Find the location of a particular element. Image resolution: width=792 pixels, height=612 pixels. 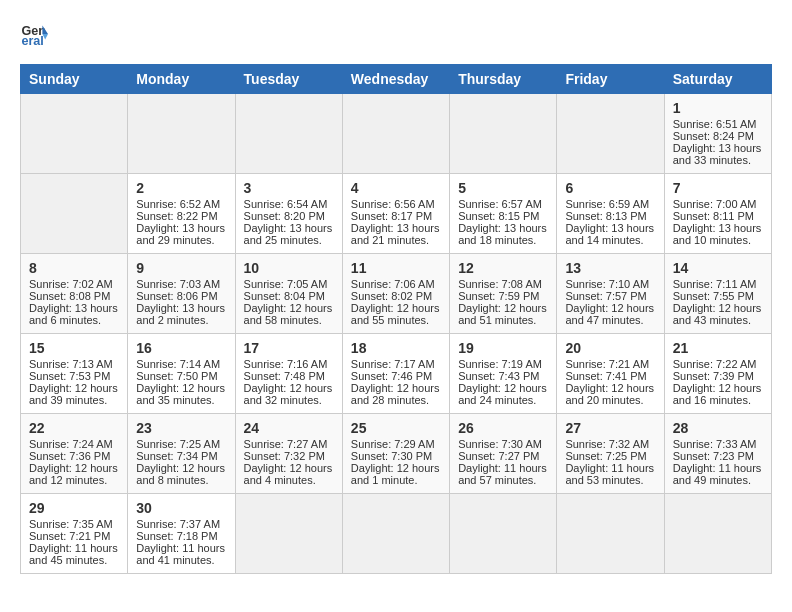

day-number: 23 is located at coordinates (181, 428).